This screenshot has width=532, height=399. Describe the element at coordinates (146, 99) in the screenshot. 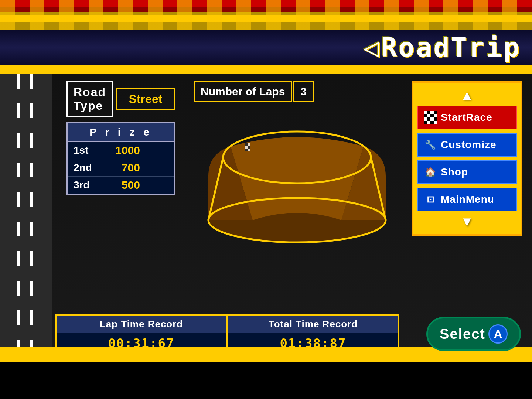

I see `road-type-value: Street` at that location.